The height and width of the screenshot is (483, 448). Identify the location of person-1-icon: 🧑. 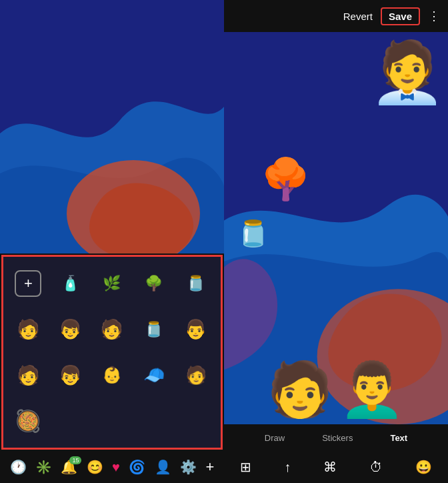
(28, 330).